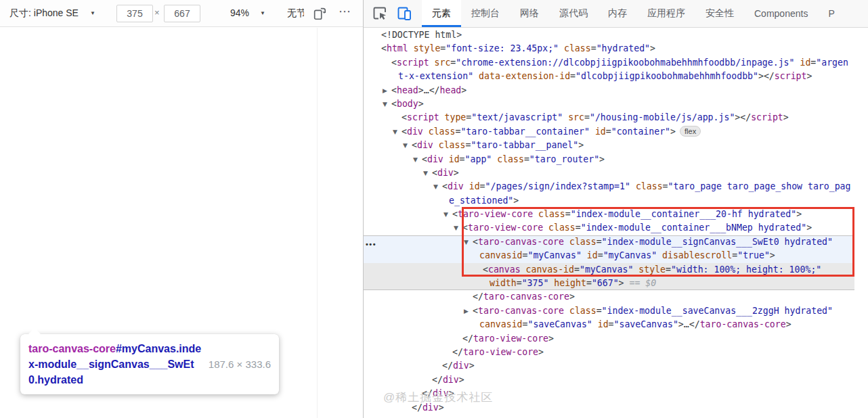  What do you see at coordinates (44, 14) in the screenshot?
I see `device-size-selector: 尺寸: iPhone SE` at bounding box center [44, 14].